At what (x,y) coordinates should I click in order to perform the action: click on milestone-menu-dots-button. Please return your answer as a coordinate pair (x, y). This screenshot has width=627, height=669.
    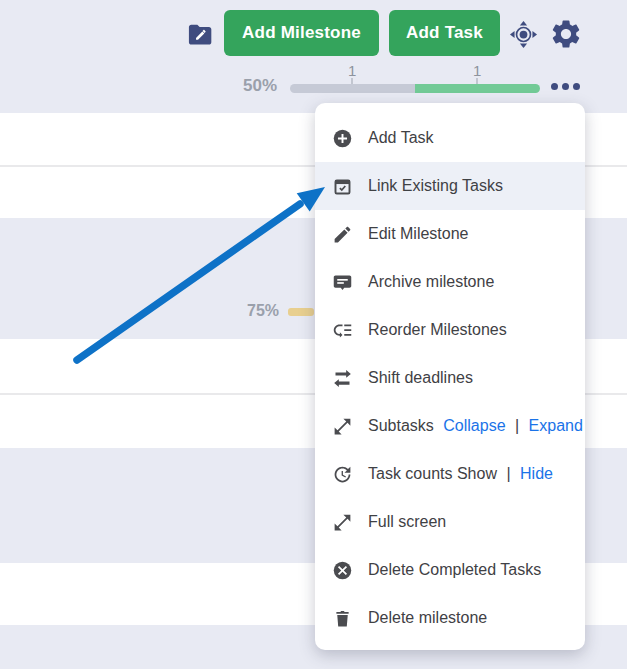
    Looking at the image, I should click on (566, 86).